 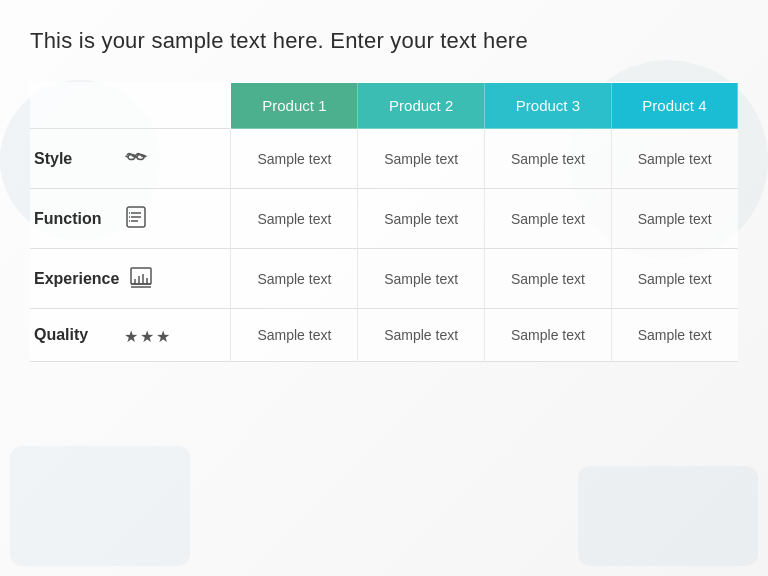 I want to click on header-product-3: Product 3, so click(x=548, y=106).